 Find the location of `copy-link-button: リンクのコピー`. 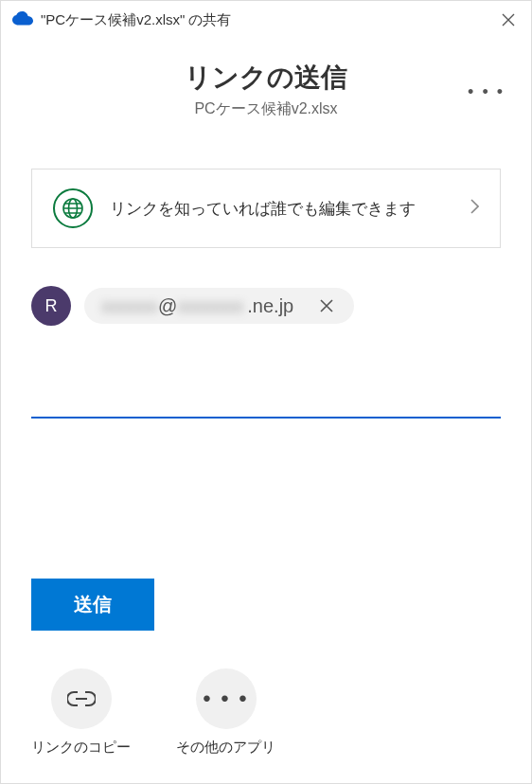

copy-link-button: リンクのコピー is located at coordinates (81, 712).